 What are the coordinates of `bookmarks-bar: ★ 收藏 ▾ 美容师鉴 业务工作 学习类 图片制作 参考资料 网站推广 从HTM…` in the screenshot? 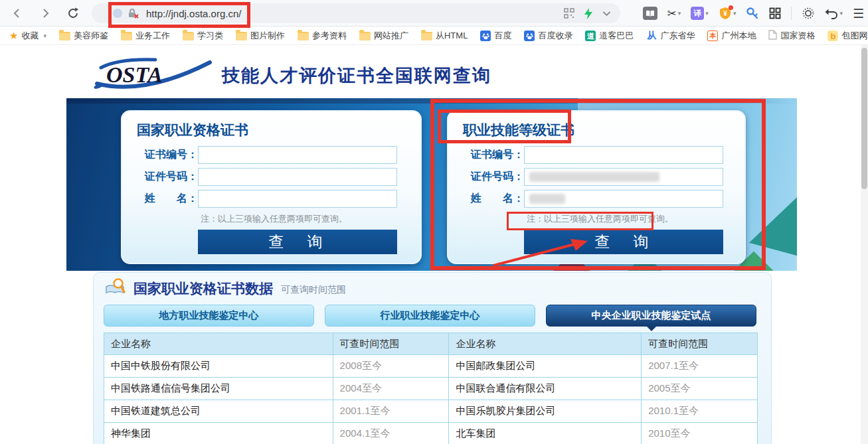 It's located at (434, 36).